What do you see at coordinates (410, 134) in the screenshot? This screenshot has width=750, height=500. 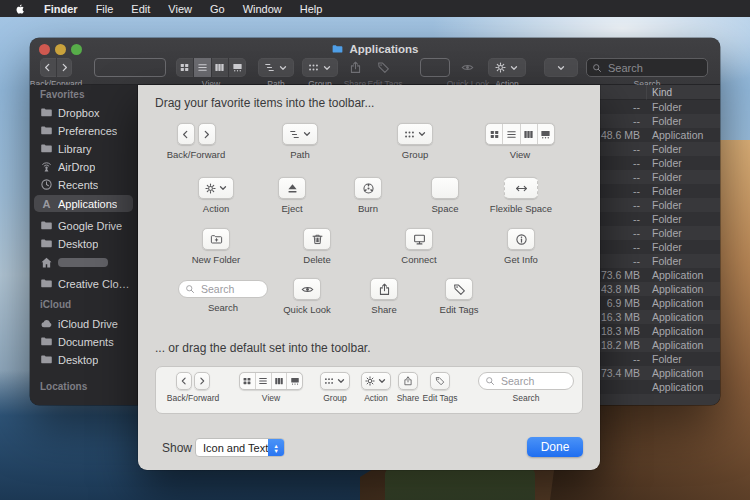 I see `group-icon` at bounding box center [410, 134].